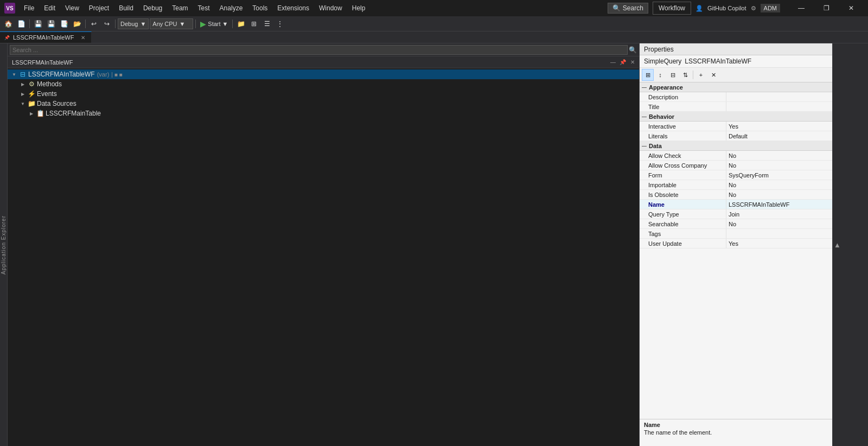 The height and width of the screenshot is (446, 868). Describe the element at coordinates (23, 94) in the screenshot. I see `events-expander: ▶` at that location.